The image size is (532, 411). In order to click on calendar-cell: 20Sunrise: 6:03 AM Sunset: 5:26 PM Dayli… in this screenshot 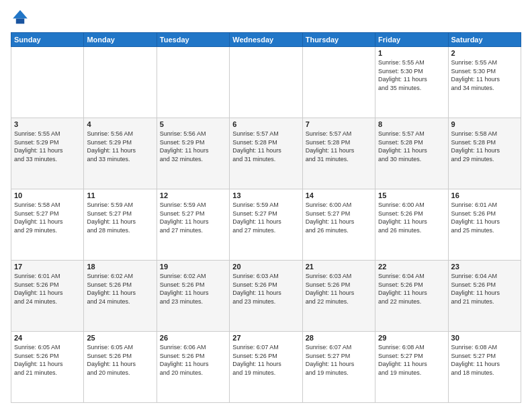, I will do `click(266, 296)`.